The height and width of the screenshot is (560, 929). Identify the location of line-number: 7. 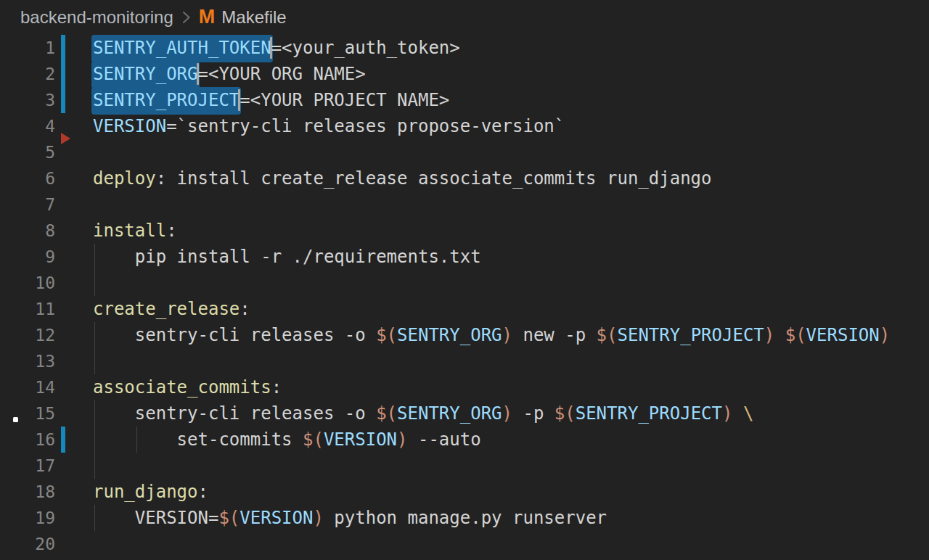
(28, 205).